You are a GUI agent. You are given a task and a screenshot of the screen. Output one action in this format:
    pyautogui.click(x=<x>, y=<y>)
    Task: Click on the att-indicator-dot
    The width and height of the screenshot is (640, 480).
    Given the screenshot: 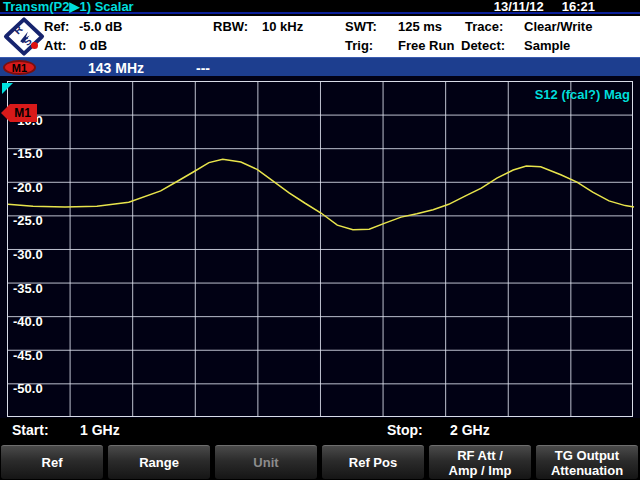 What is the action you would take?
    pyautogui.click(x=34, y=46)
    